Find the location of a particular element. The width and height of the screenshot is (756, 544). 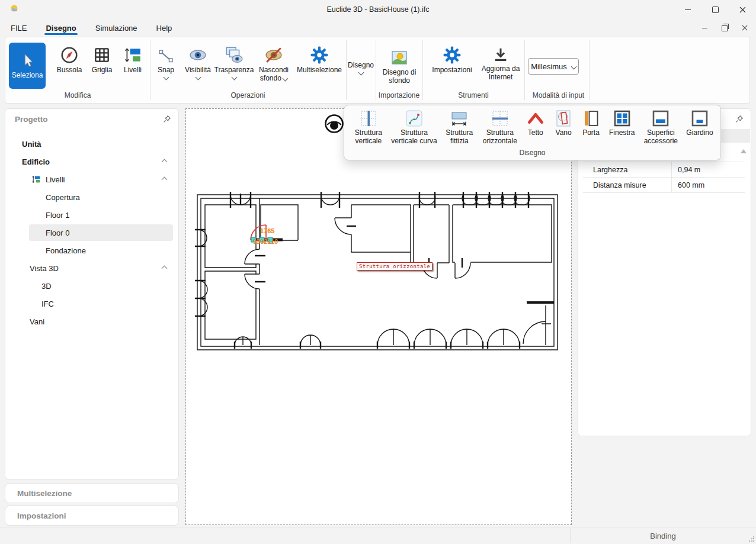

property-name: Distanza misure is located at coordinates (627, 185).